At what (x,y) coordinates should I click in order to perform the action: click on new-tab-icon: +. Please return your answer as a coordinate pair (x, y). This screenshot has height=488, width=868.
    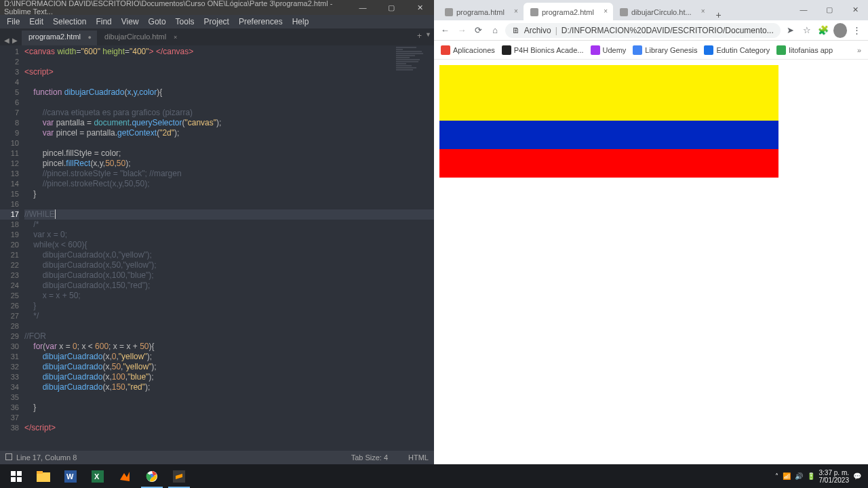
    Looking at the image, I should click on (419, 36).